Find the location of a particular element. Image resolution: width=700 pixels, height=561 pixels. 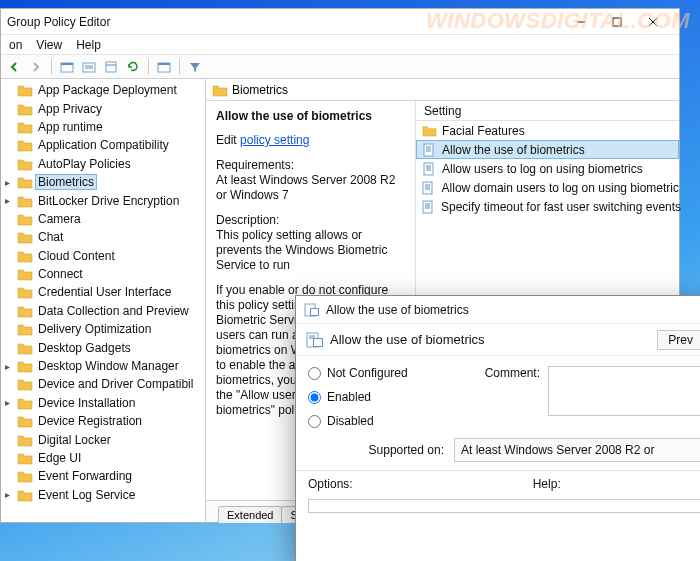

tree-item-label: Data Collection and Preview is located at coordinates (114, 311).